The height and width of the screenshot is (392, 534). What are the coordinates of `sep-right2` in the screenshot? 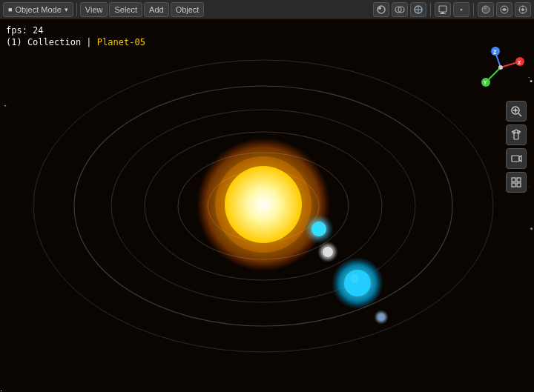 It's located at (473, 10).